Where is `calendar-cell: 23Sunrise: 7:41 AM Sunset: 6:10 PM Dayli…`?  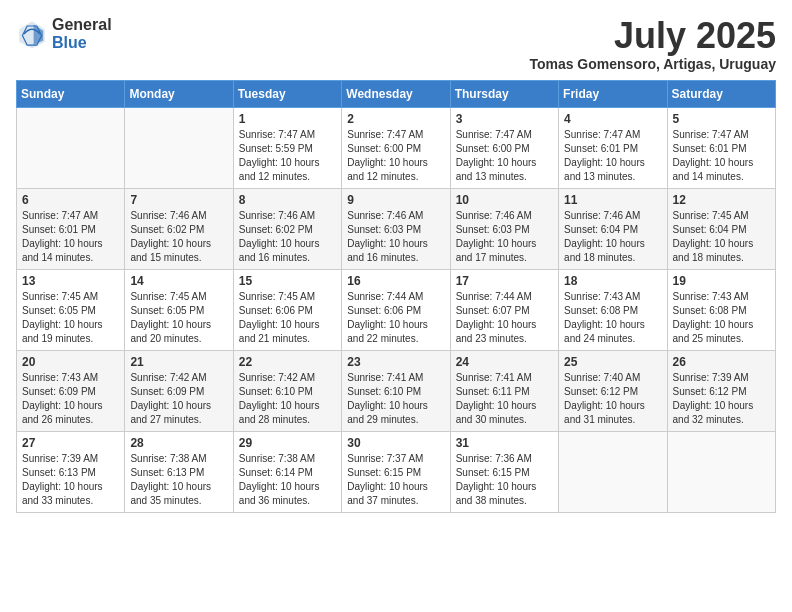
calendar-cell: 23Sunrise: 7:41 AM Sunset: 6:10 PM Dayli… is located at coordinates (396, 390).